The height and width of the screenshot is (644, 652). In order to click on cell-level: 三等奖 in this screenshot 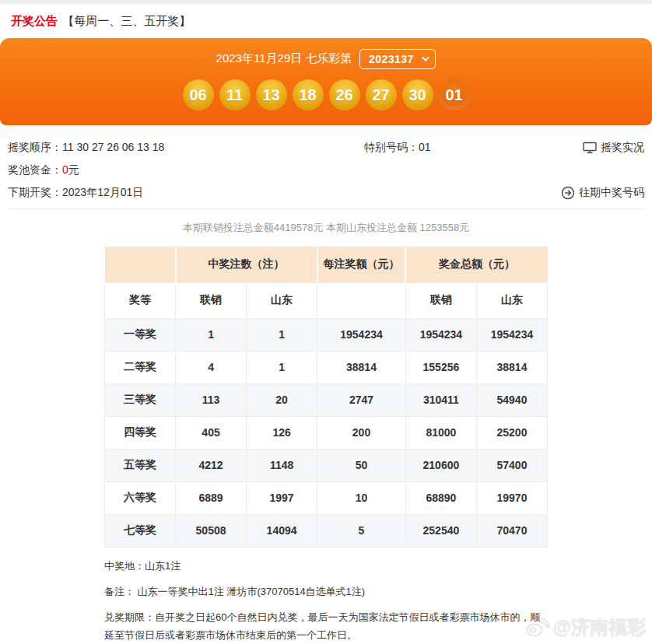, I will do `click(140, 400)`.